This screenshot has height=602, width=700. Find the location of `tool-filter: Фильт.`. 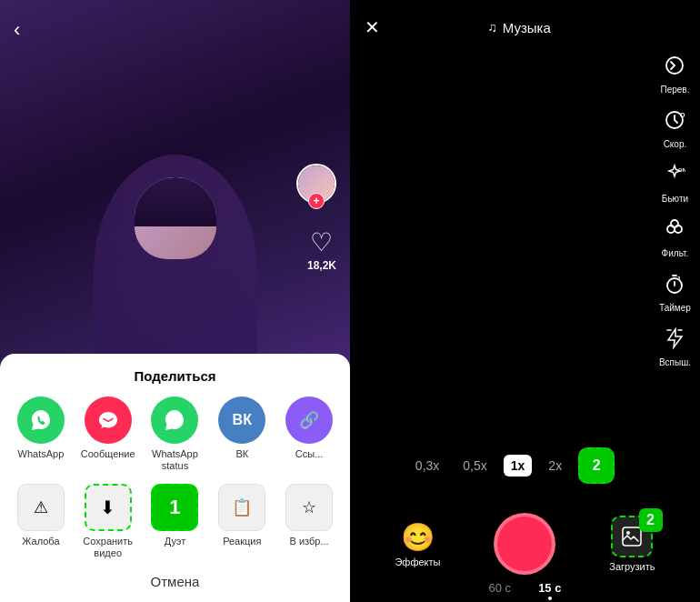

tool-filter: Фильт. is located at coordinates (675, 238).